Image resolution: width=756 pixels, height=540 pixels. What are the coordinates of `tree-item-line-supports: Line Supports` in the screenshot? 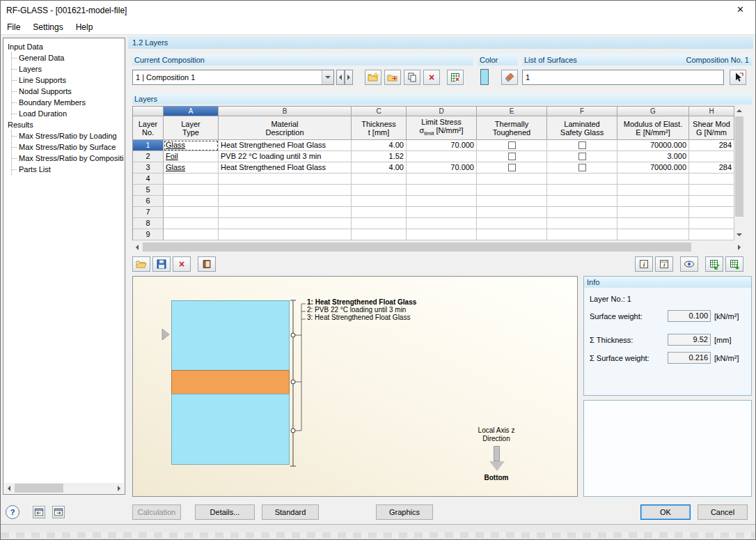 It's located at (68, 80).